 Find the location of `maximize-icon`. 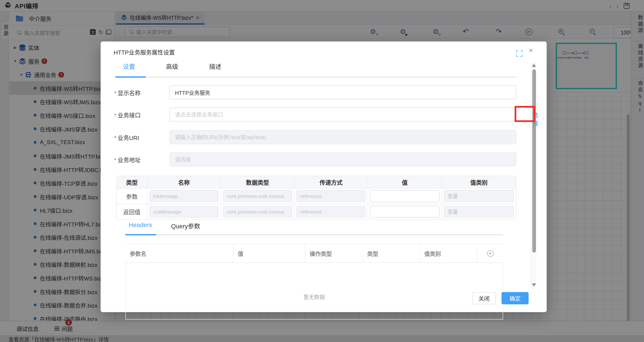

maximize-icon is located at coordinates (520, 54).